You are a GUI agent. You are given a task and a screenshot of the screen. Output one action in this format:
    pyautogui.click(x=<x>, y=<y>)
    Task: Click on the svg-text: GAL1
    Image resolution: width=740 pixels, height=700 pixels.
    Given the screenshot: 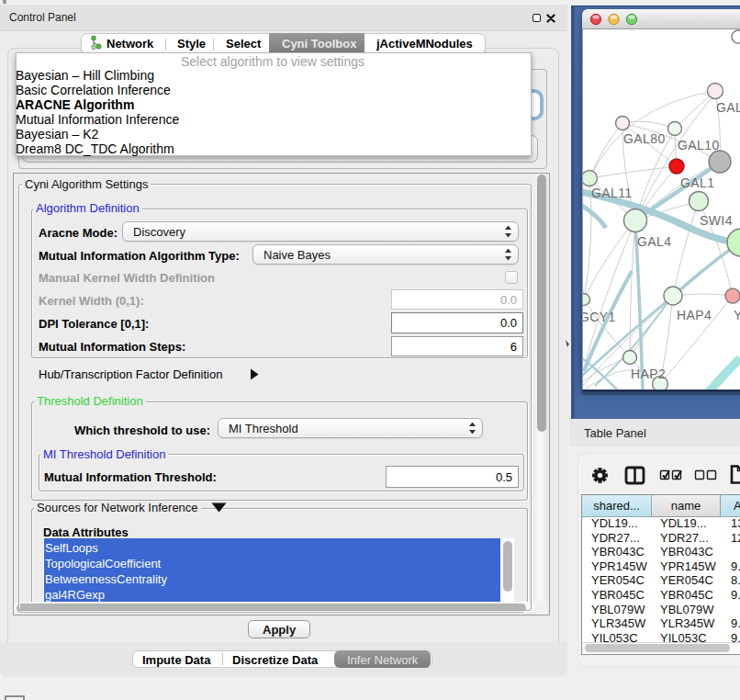 What is the action you would take?
    pyautogui.click(x=698, y=183)
    